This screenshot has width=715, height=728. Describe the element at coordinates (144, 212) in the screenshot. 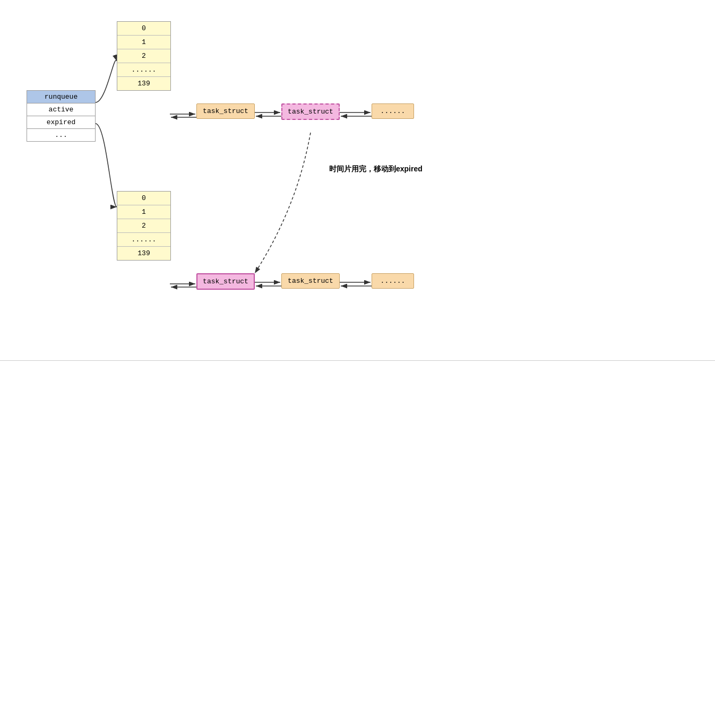

I see `exp-prio-cell-1-top: 1` at that location.